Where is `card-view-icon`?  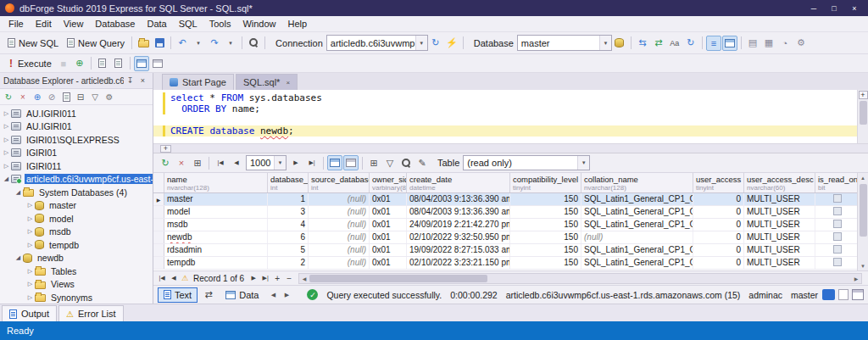
card-view-icon is located at coordinates (351, 163).